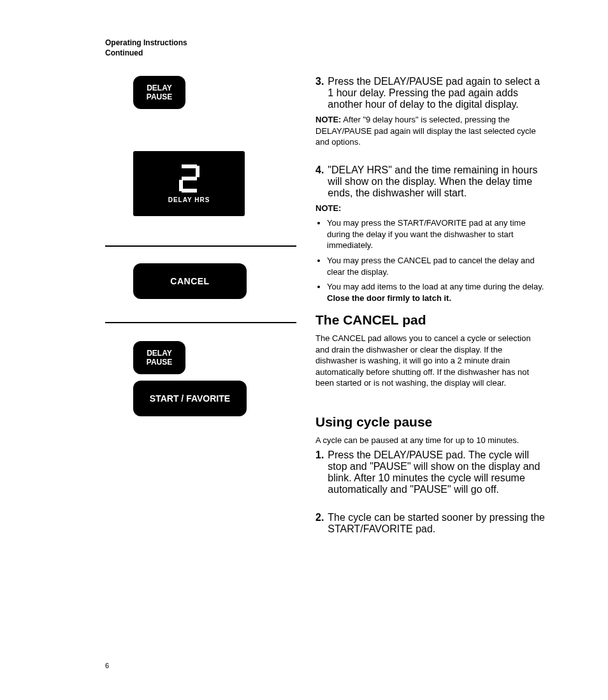  What do you see at coordinates (189, 184) in the screenshot?
I see `display-content: DELAY HRS` at bounding box center [189, 184].